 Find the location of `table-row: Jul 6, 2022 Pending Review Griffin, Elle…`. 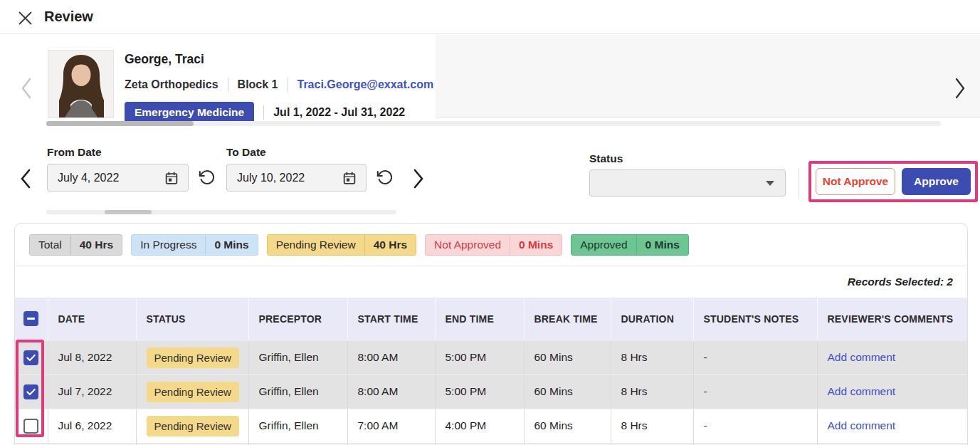

table-row: Jul 6, 2022 Pending Review Griffin, Elle… is located at coordinates (491, 426).